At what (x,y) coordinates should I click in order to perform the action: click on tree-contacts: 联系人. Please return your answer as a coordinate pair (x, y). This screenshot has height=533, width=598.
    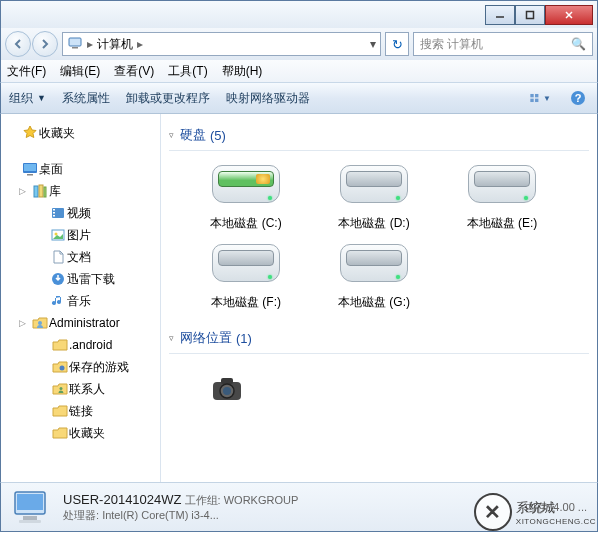
    Looking at the image, I should click on (80, 389).